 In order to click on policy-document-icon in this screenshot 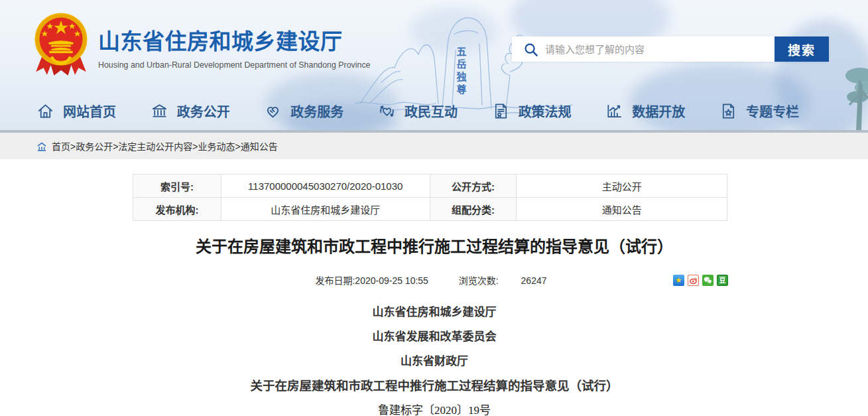, I will do `click(501, 111)`.